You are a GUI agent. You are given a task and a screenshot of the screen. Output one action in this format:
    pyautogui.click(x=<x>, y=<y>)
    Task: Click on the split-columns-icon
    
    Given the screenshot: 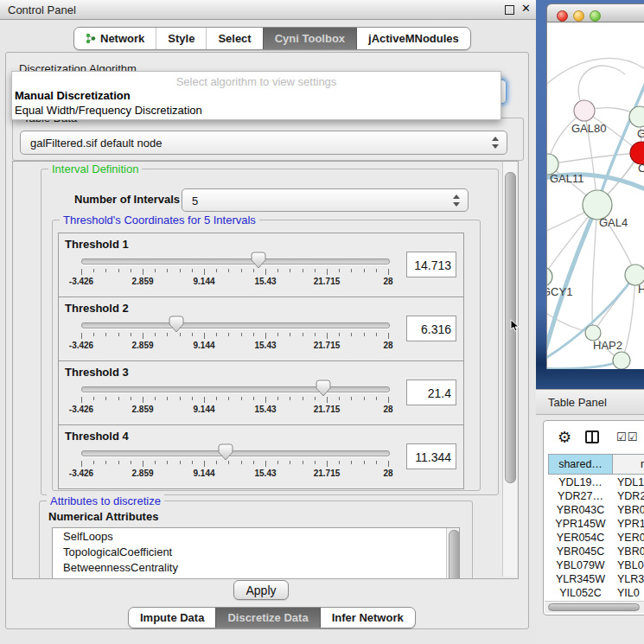 What is the action you would take?
    pyautogui.click(x=592, y=437)
    